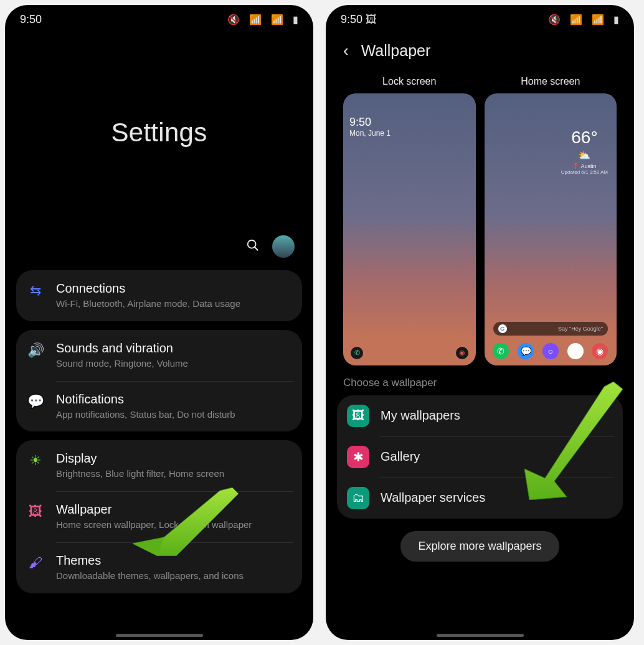  I want to click on actions-row, so click(159, 253).